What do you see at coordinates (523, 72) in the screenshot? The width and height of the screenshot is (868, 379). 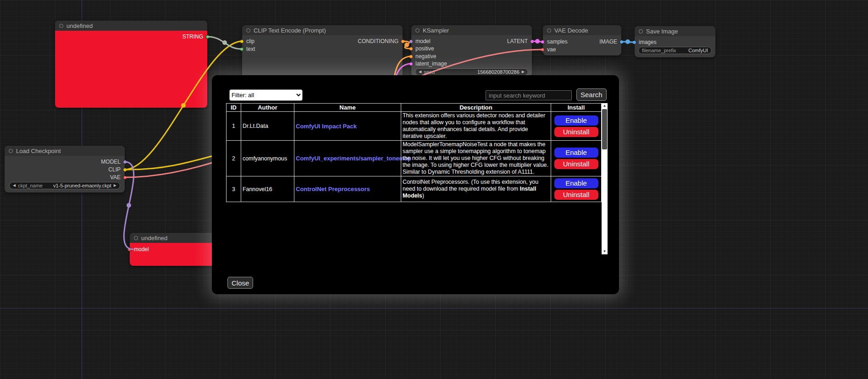 I see `increment-icon: ▶` at bounding box center [523, 72].